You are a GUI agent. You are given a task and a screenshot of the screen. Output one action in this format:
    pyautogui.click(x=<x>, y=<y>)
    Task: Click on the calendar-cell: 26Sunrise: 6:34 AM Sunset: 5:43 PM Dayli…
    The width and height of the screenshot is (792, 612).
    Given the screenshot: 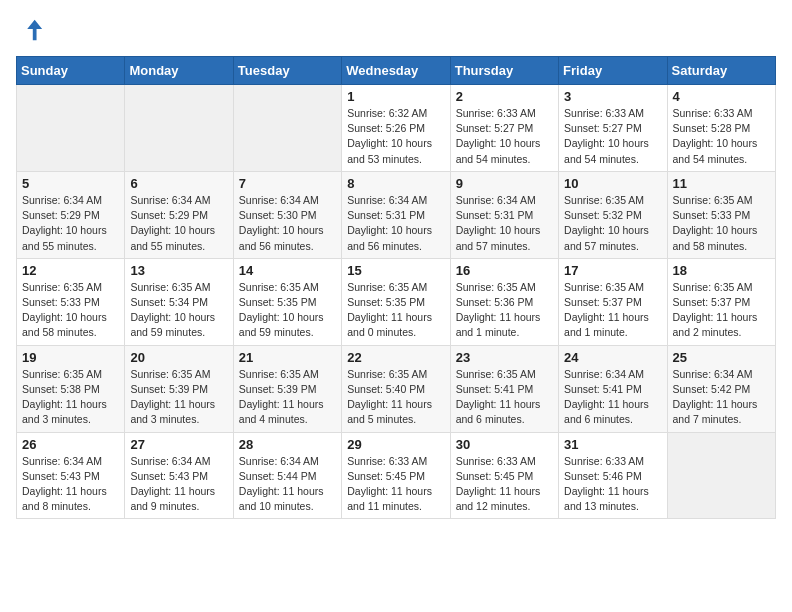 What is the action you would take?
    pyautogui.click(x=71, y=476)
    